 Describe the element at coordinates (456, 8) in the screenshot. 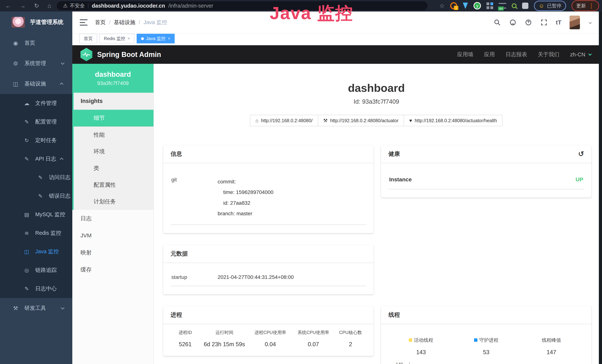

I see `extension-badge: 1` at that location.